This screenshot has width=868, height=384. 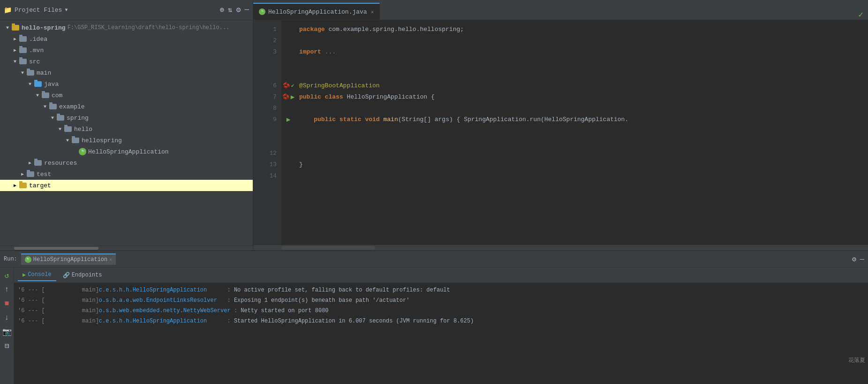 What do you see at coordinates (127, 10) in the screenshot?
I see `sidebar-header: 📁 Project Files ▼ ⊕ ⇅ ⚙ —` at bounding box center [127, 10].